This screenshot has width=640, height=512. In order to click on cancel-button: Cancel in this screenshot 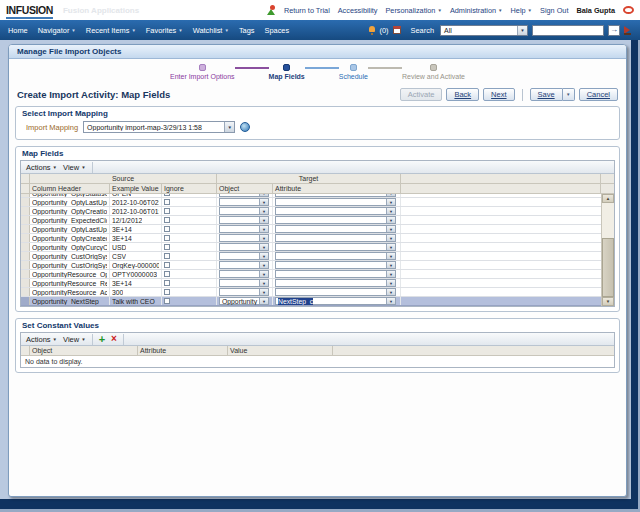, I will do `click(598, 94)`.